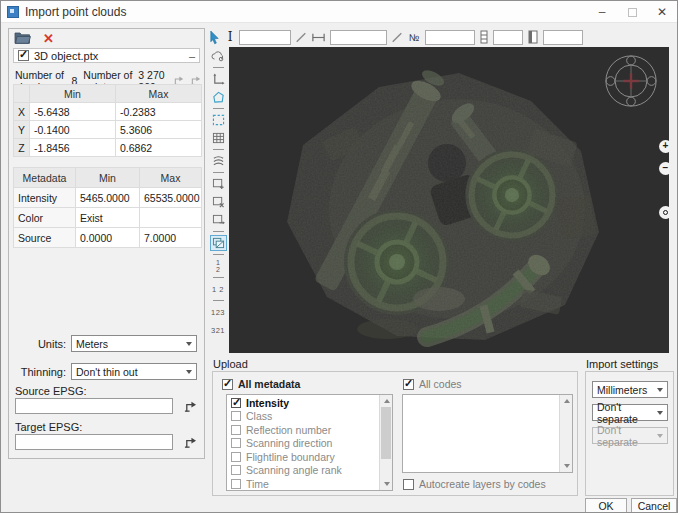 The width and height of the screenshot is (680, 515). What do you see at coordinates (218, 79) in the screenshot?
I see `axes-button` at bounding box center [218, 79].